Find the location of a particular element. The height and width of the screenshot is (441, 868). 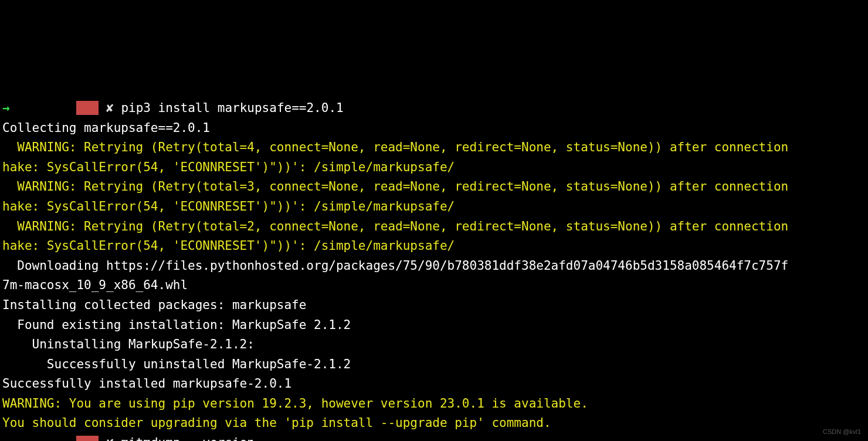

output-installing: Installing collected packages: markupsaf… is located at coordinates (154, 305).